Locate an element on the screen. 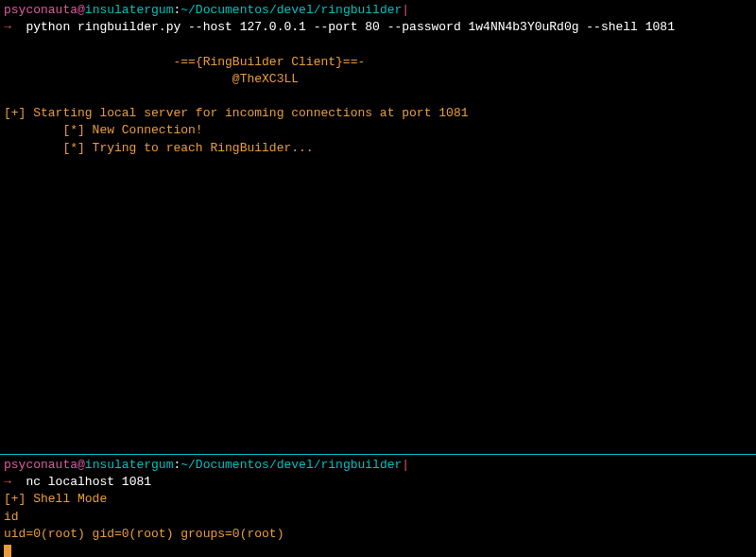 The image size is (756, 557). cursor-line is located at coordinates (378, 550).